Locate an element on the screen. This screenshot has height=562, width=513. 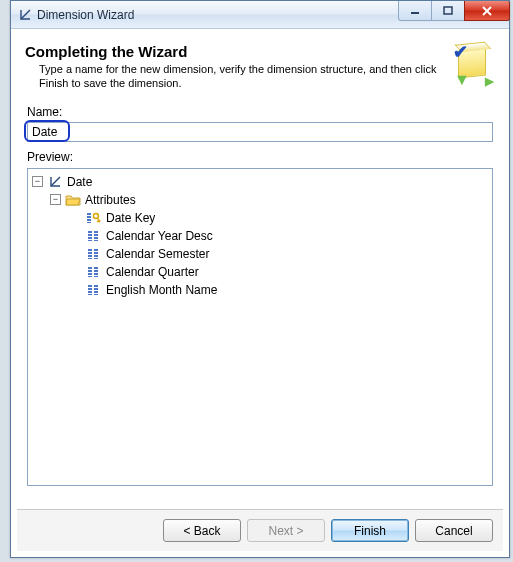
dimension-name-input is located at coordinates (260, 132).